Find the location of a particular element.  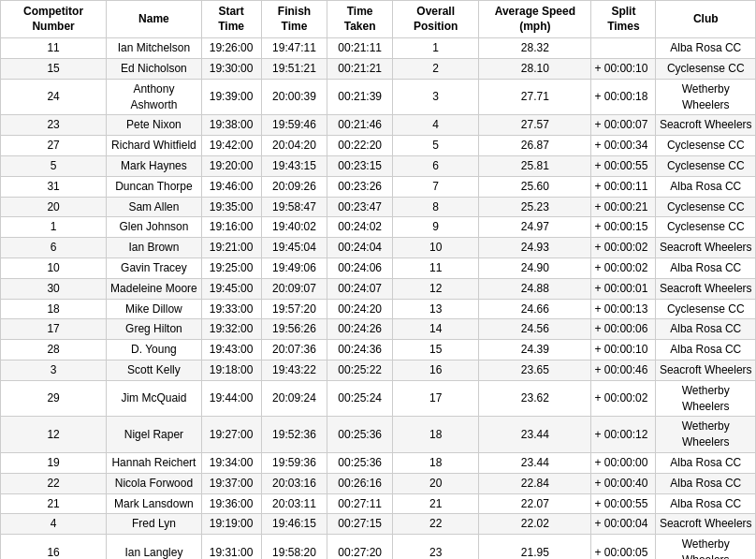

table-cell: 21 is located at coordinates (436, 504).